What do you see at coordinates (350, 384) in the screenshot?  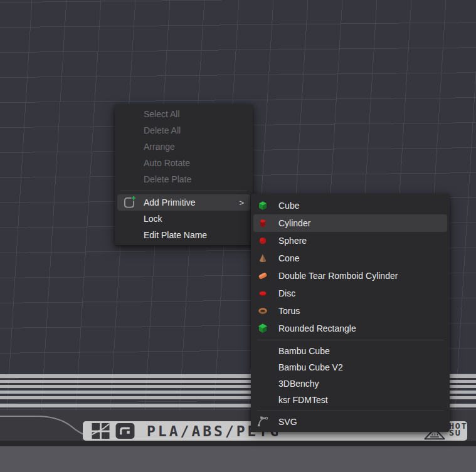 I see `submenu-item-3dbenchy: 3DBenchy` at bounding box center [350, 384].